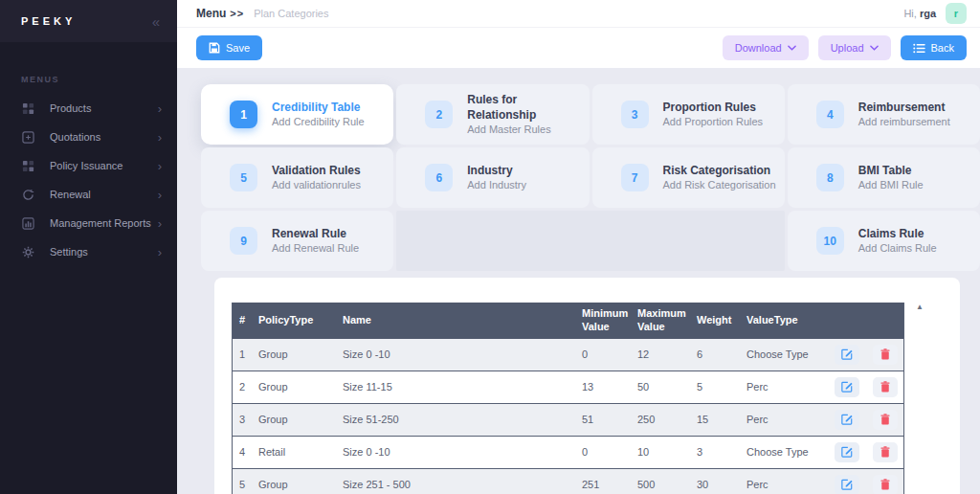 The width and height of the screenshot is (980, 494). What do you see at coordinates (935, 13) in the screenshot?
I see `user-menu: Hi, rga r` at bounding box center [935, 13].